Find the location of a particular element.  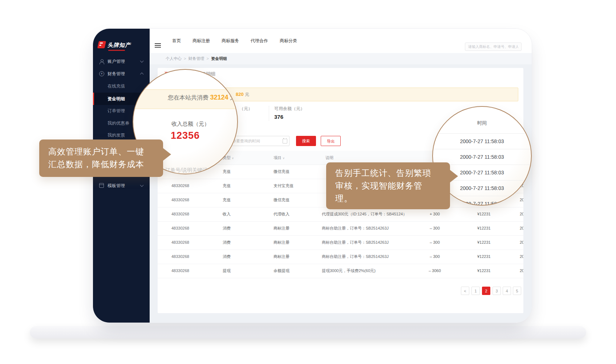

table-row: 48330268 收入 代理收入 代理提成300元（ID:1245，订单号：SB… is located at coordinates (341, 214).